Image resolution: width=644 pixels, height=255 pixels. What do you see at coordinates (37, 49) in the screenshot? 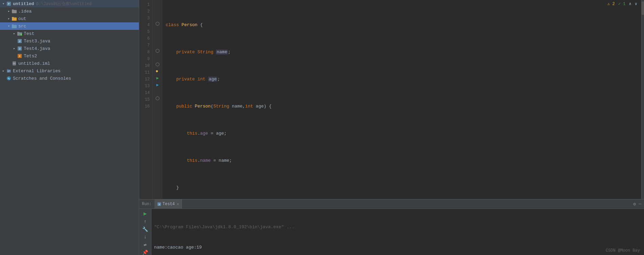
I see `sidebar-item-label: Test4.java` at bounding box center [37, 49].